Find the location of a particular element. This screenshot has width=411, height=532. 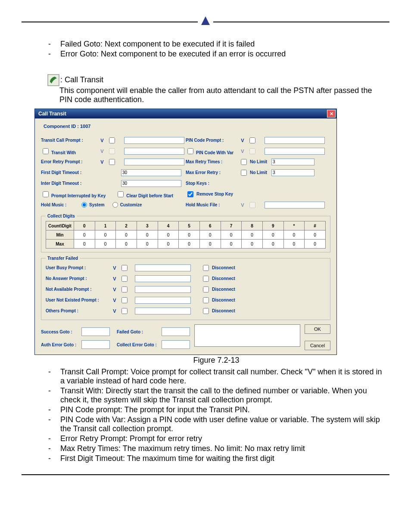

no-answer-prompt-input is located at coordinates (163, 279).